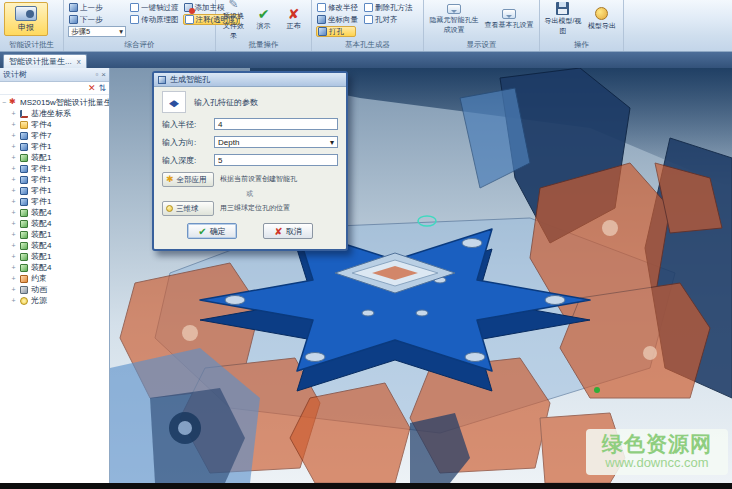 The image size is (732, 489). Describe the element at coordinates (51, 114) in the screenshot. I see `tree-item-label: 基准坐标系` at that location.